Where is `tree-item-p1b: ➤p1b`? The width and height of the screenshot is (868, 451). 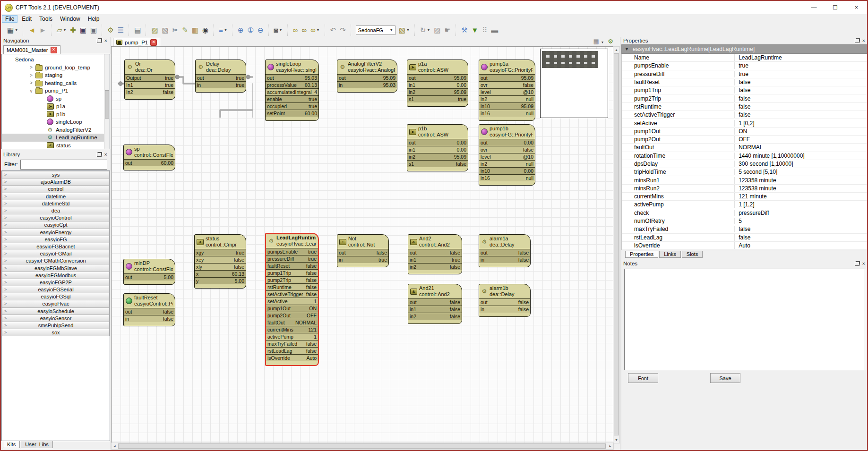 tree-item-p1b: ➤p1b is located at coordinates (56, 114).